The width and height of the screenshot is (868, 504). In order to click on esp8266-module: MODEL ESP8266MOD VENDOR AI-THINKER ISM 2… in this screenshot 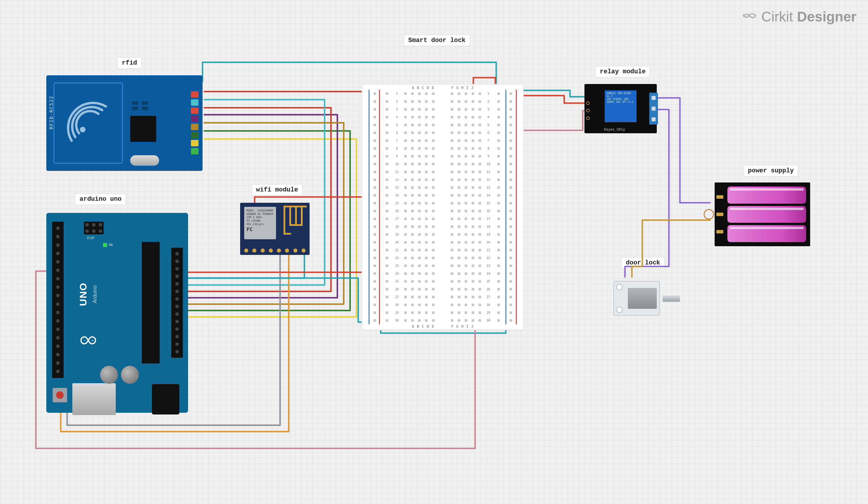, I will do `click(275, 229)`.